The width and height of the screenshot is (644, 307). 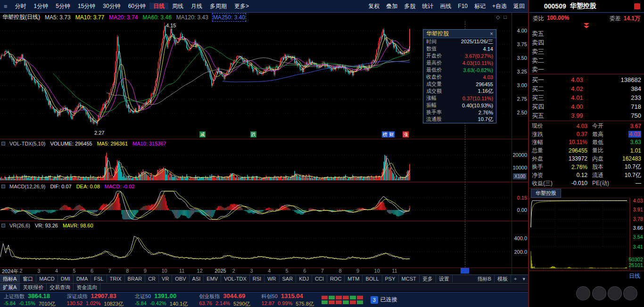 I want to click on extension-tab: 资金流向, so click(x=87, y=287).